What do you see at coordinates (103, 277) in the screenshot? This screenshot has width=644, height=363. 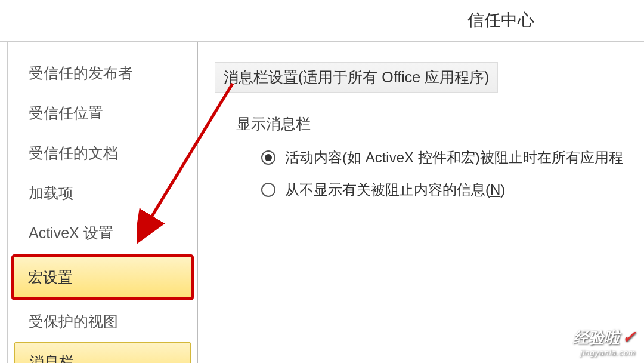 I see `sidebar-item-macro-settings: 宏设置` at bounding box center [103, 277].